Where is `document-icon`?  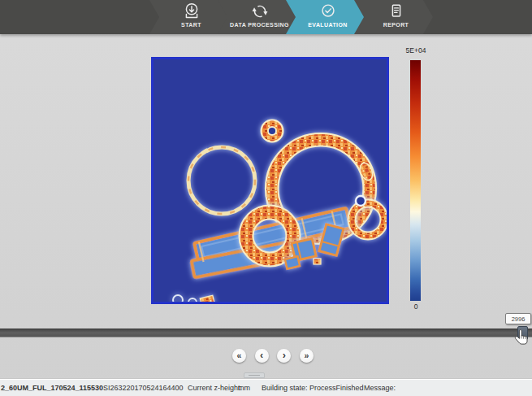
document-icon is located at coordinates (396, 11).